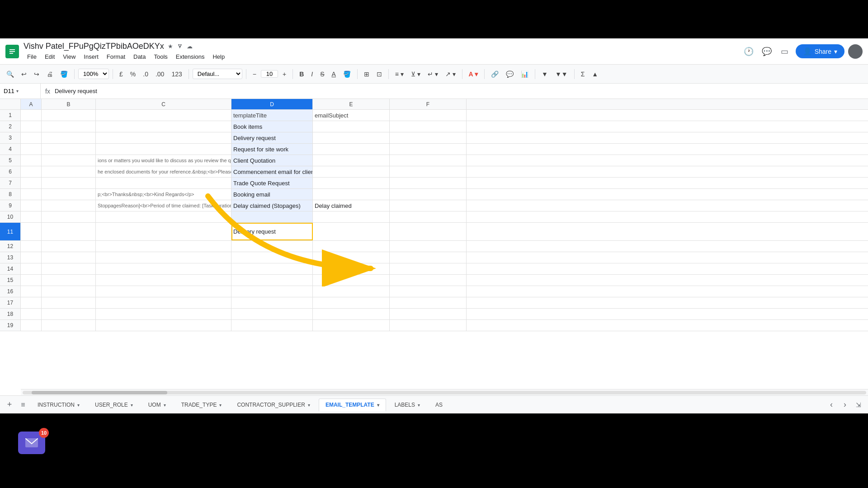 The image size is (868, 488). Describe the element at coordinates (439, 405) in the screenshot. I see `tab-as: AS` at that location.